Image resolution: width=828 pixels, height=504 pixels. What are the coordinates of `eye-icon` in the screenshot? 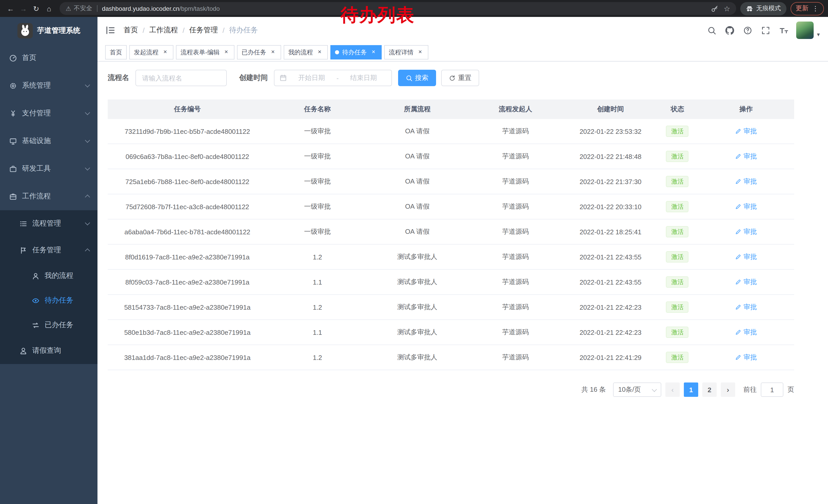 It's located at (36, 300).